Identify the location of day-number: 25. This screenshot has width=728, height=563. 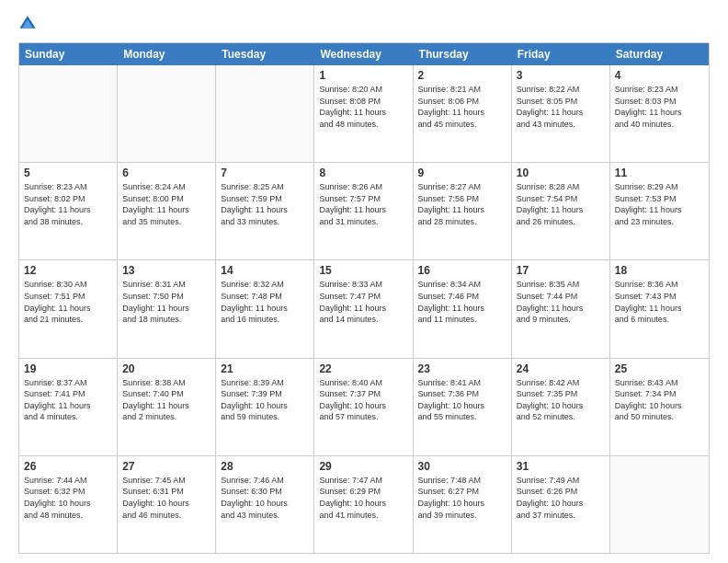
(660, 369).